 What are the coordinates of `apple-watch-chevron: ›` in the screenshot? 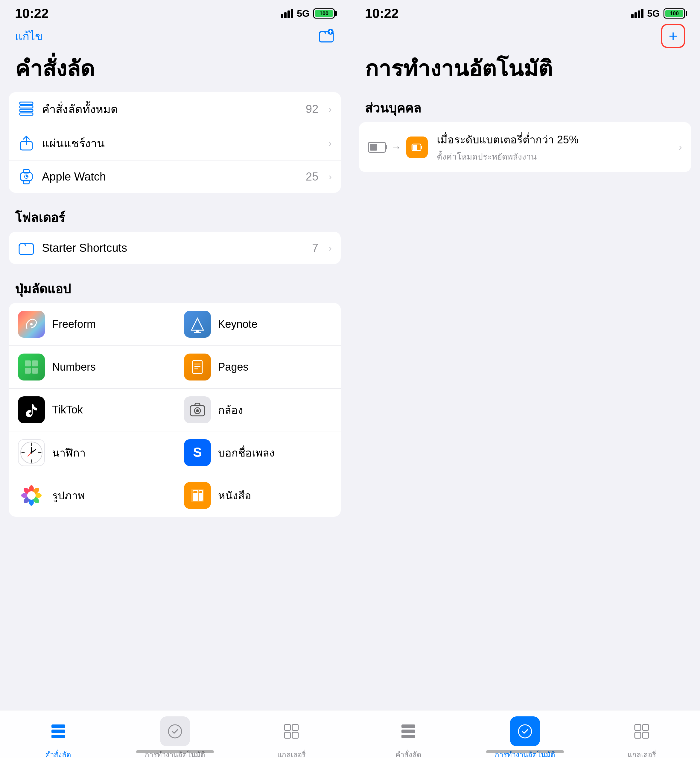 It's located at (330, 177).